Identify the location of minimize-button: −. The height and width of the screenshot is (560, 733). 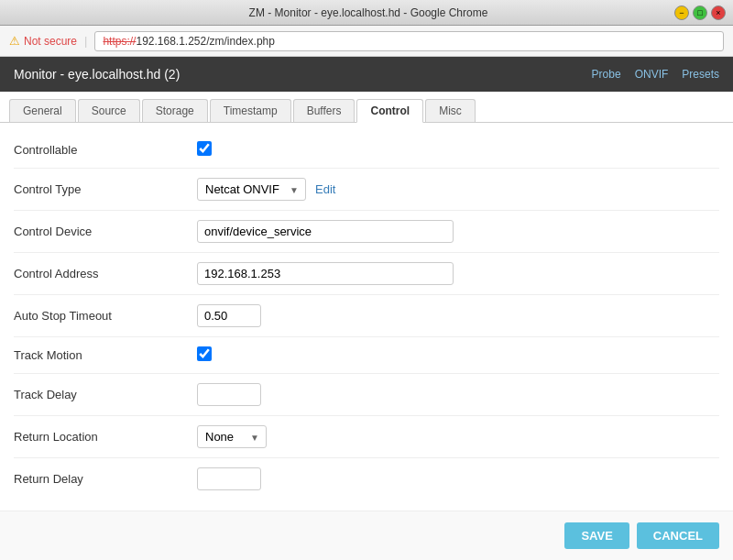
(682, 13).